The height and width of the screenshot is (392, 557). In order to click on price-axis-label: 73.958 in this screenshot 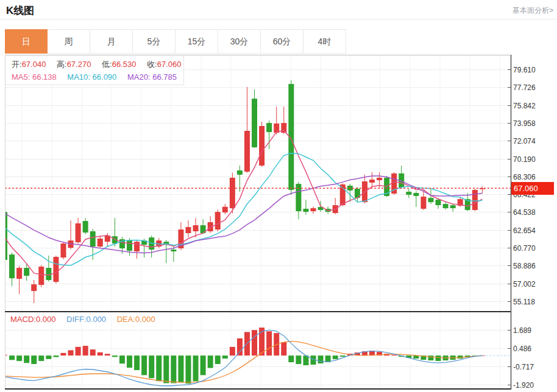, I will do `click(524, 124)`.